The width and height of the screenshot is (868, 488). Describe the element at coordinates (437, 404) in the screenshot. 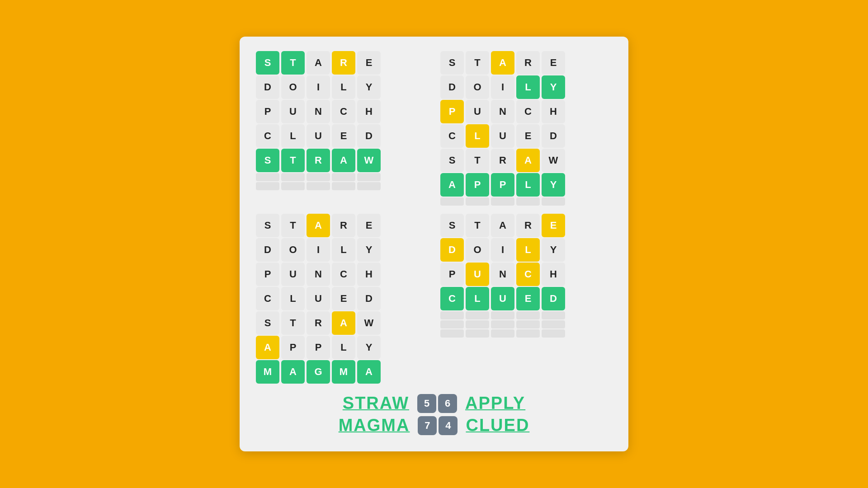

I see `scores-row1: 5 6` at that location.